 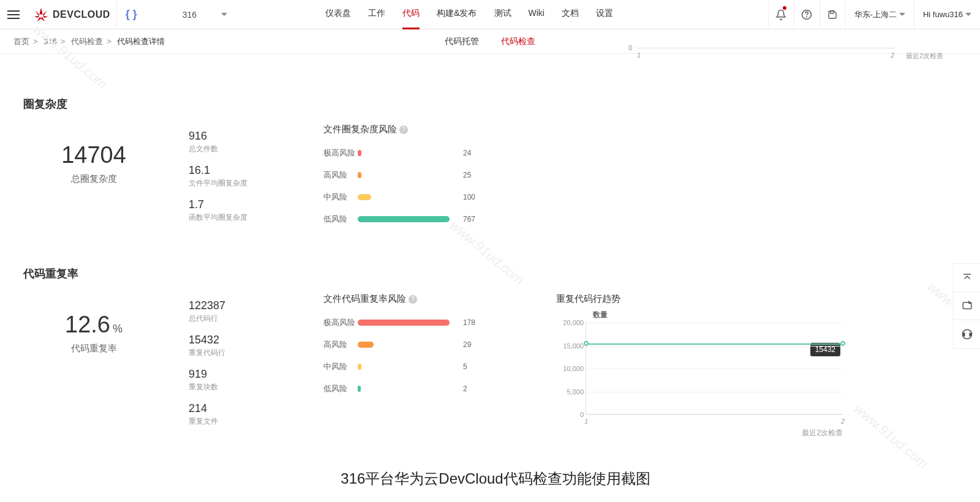 What do you see at coordinates (131, 15) in the screenshot?
I see `code-braces-icon: { }` at bounding box center [131, 15].